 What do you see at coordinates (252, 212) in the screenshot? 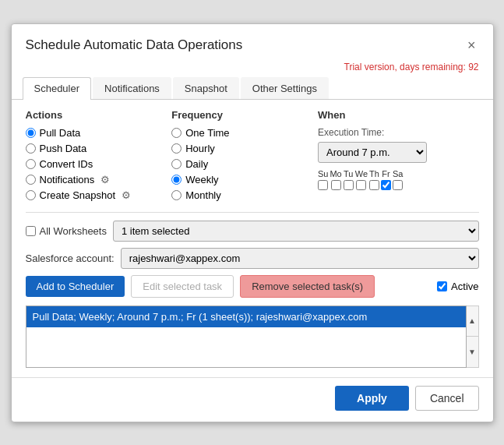
I see `divider` at bounding box center [252, 212].